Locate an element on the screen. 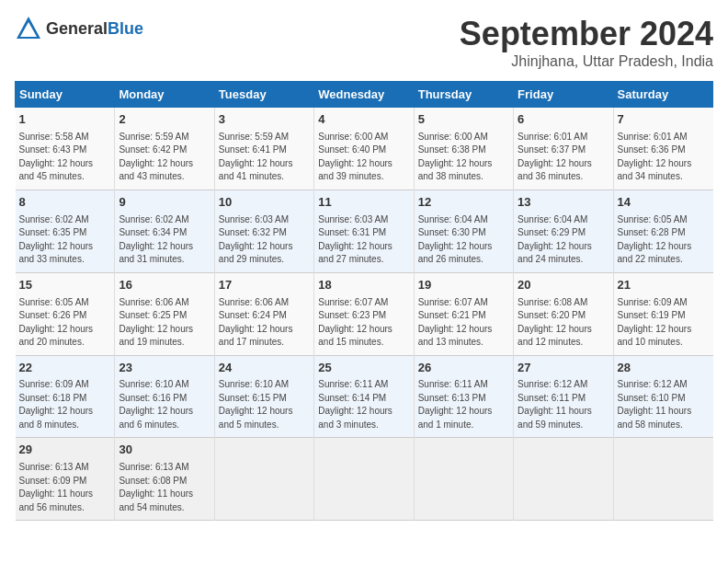  day-number: 17 is located at coordinates (265, 285).